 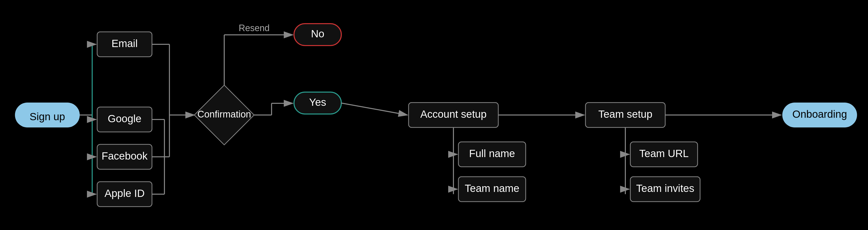 What do you see at coordinates (125, 193) in the screenshot?
I see `svg-text: Apple ID` at bounding box center [125, 193].